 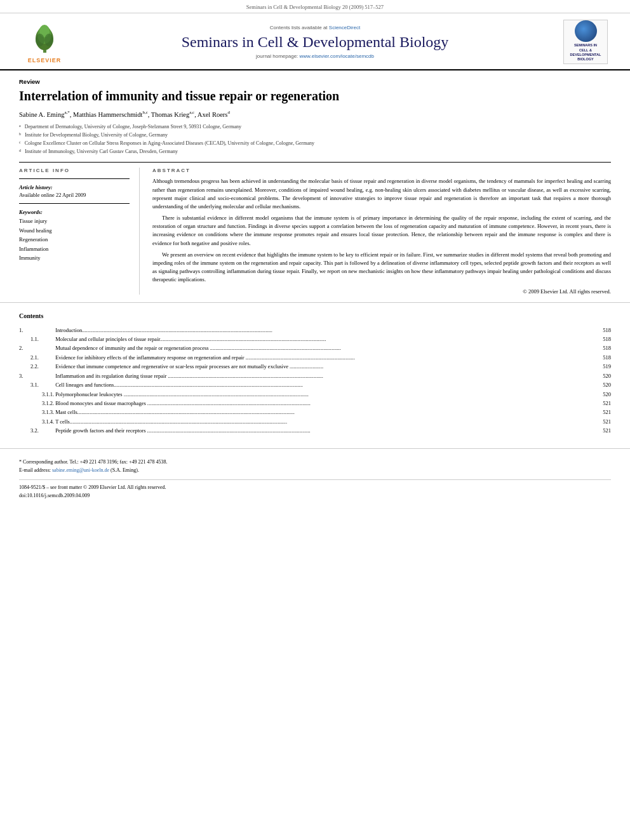 I want to click on toc-page-2-2: 519, so click(x=601, y=366).